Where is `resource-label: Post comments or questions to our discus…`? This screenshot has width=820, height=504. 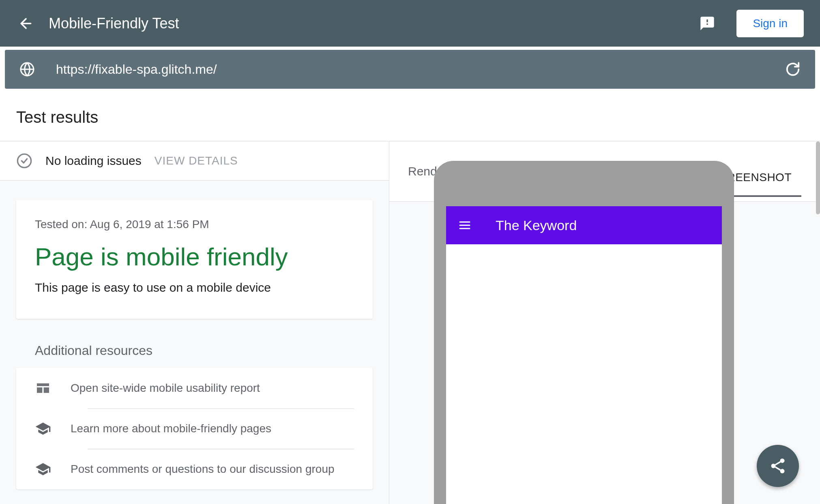
resource-label: Post comments or questions to our discus… is located at coordinates (203, 469).